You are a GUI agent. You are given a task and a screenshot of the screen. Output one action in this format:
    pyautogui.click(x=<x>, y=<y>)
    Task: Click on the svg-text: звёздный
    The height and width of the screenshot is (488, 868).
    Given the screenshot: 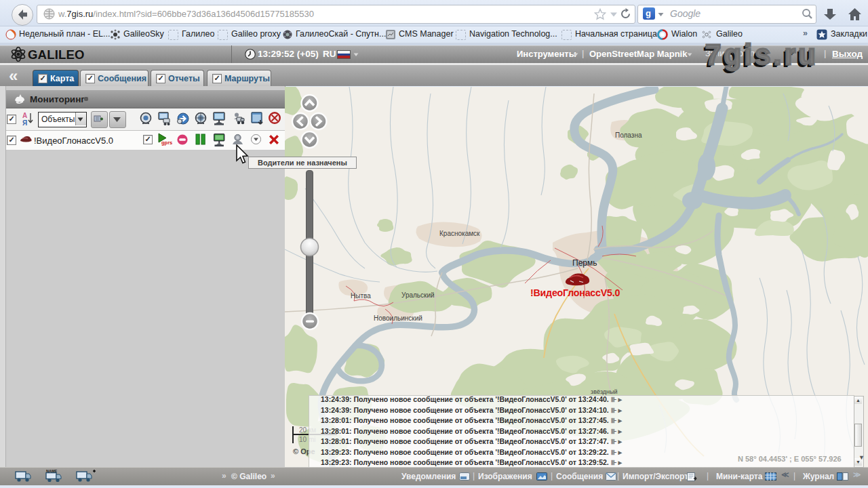 What is the action you would take?
    pyautogui.click(x=604, y=392)
    